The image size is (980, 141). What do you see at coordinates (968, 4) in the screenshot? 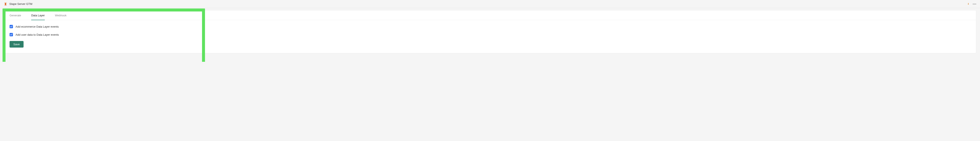
I see `pin-icon` at bounding box center [968, 4].